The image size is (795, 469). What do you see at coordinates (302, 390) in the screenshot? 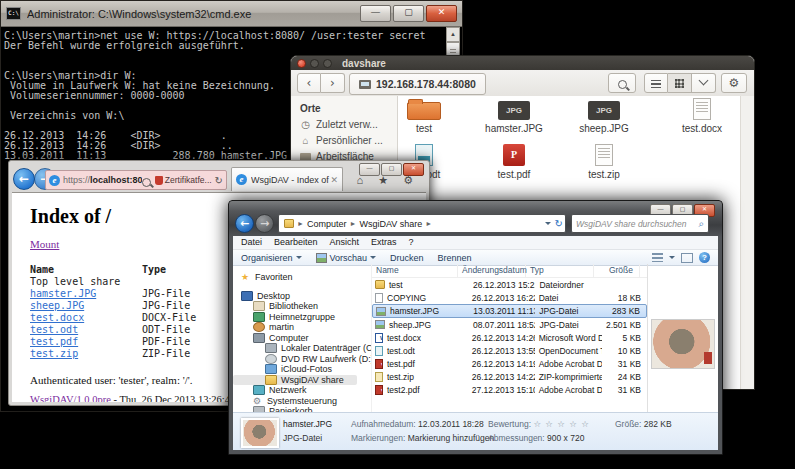
I see `nav-item-netzwerk: Netzwerk` at bounding box center [302, 390].